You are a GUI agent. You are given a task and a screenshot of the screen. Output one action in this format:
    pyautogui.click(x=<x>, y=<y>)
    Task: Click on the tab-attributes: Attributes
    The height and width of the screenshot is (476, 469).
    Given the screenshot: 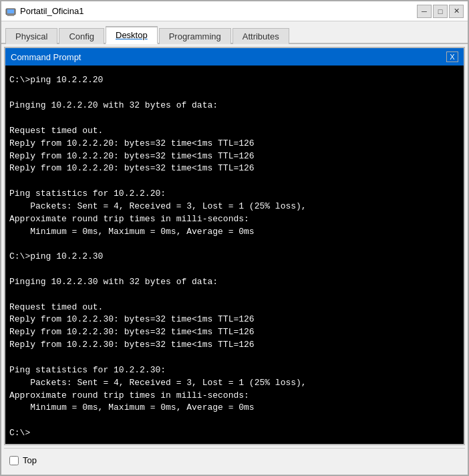 What is the action you would take?
    pyautogui.click(x=261, y=36)
    